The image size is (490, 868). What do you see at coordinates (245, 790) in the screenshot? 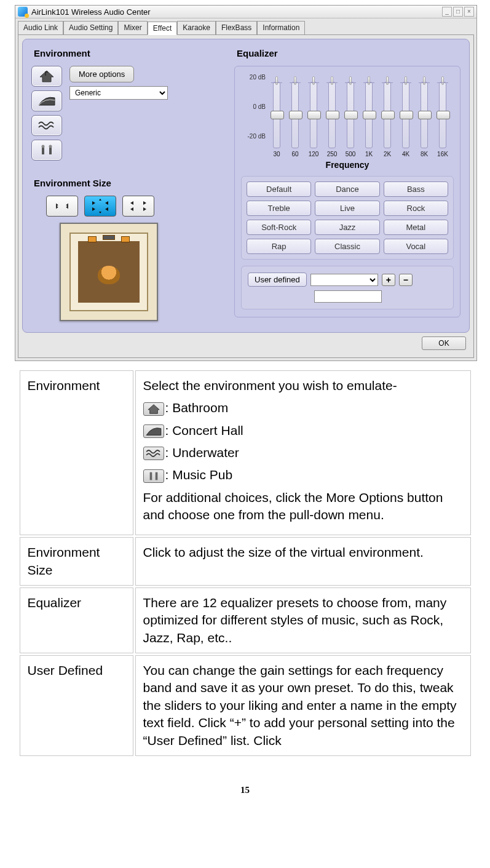
I see `page-number: 15` at bounding box center [245, 790].